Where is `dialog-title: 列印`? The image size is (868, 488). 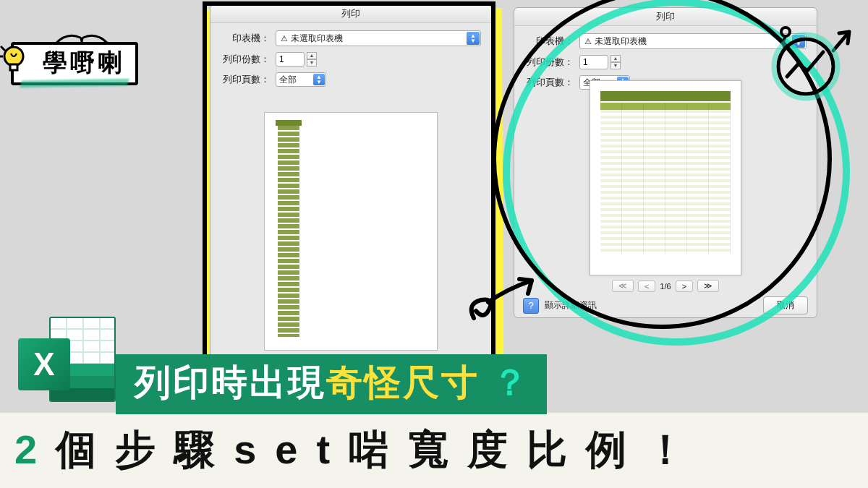 dialog-title: 列印 is located at coordinates (351, 14).